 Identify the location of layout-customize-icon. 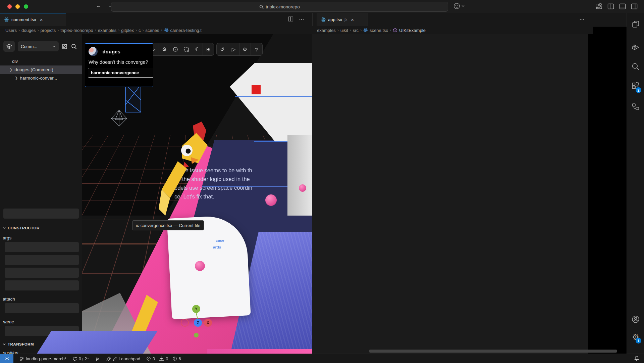
(599, 6).